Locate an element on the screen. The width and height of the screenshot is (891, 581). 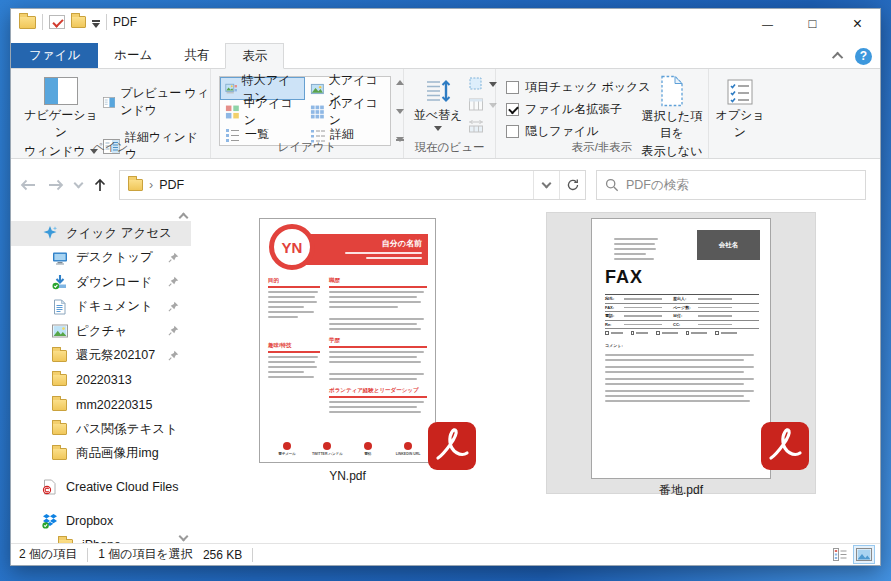
resume-banner: 自分の名前 is located at coordinates (363, 250).